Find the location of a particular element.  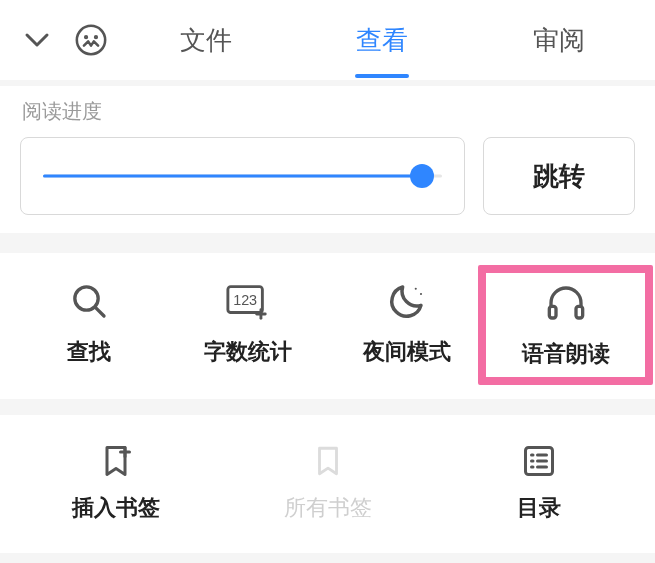

tool-tts: 语音朗读 is located at coordinates (566, 325).